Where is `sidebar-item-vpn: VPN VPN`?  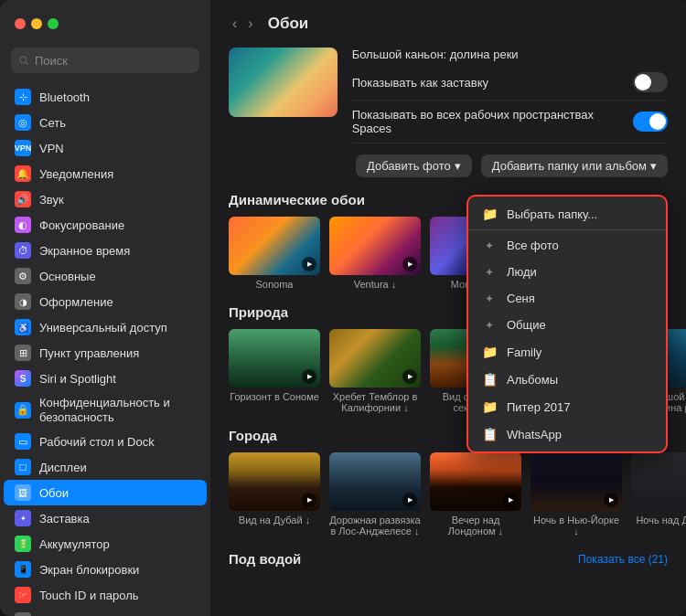
sidebar-item-vpn: VPN VPN is located at coordinates (105, 148).